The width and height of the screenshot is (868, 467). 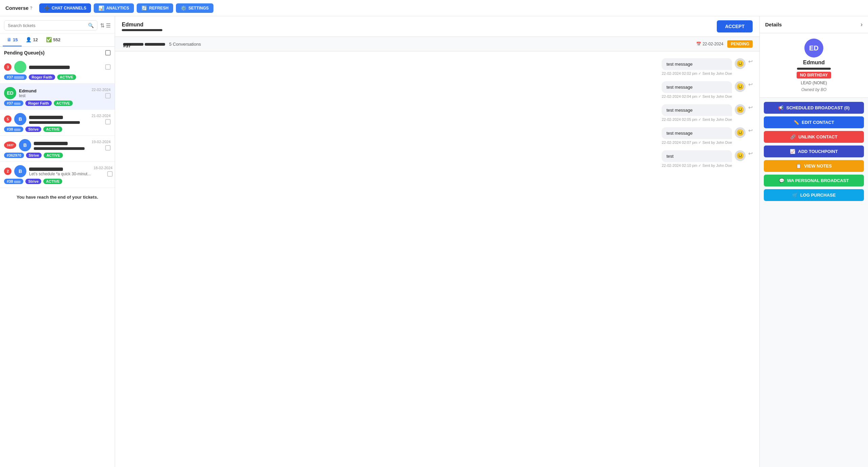 What do you see at coordinates (24, 53) in the screenshot?
I see `queue-title: Pending Queue(s)` at bounding box center [24, 53].